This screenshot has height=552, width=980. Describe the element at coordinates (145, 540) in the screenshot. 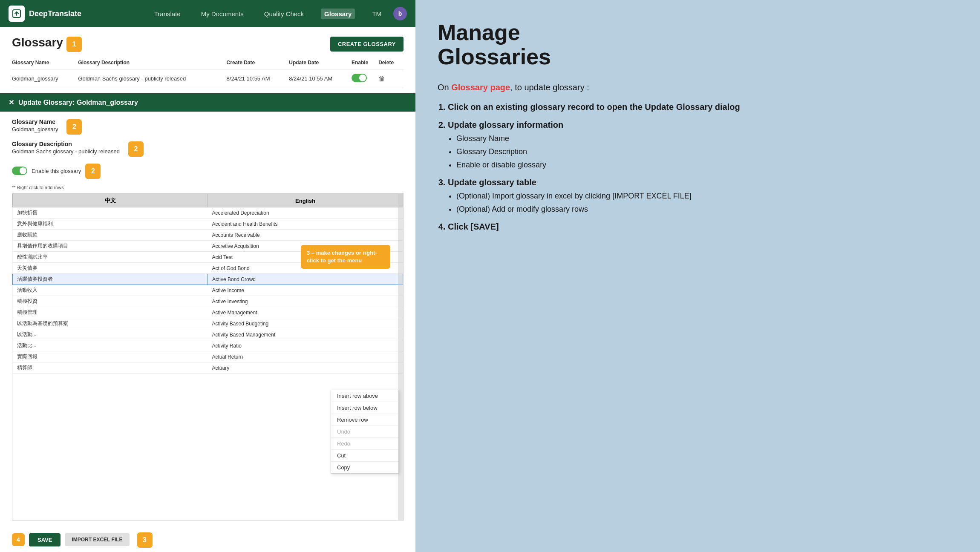

I see `badge-3: 3` at that location.